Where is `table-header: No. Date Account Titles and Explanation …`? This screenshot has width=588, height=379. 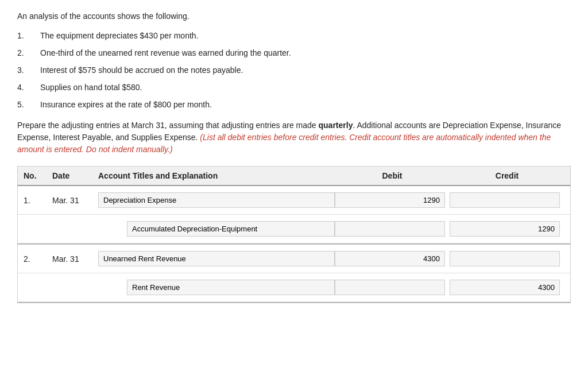 table-header: No. Date Account Titles and Explanation … is located at coordinates (294, 176).